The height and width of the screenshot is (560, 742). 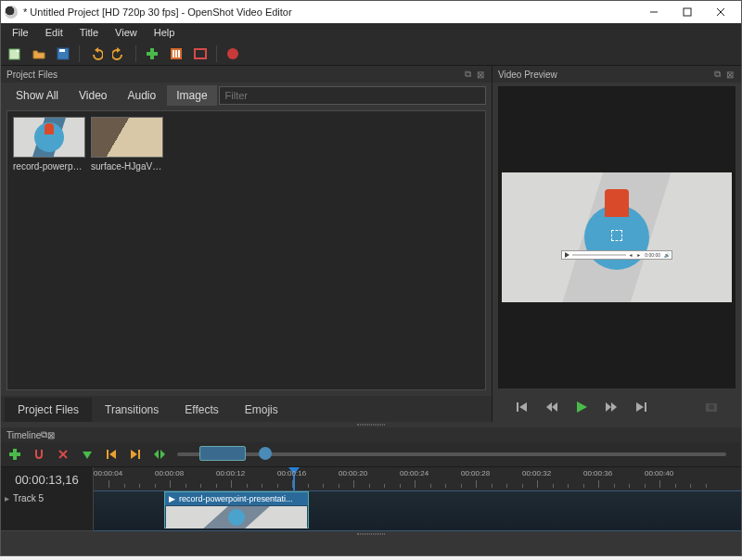 I want to click on menu-title: Title, so click(x=89, y=32).